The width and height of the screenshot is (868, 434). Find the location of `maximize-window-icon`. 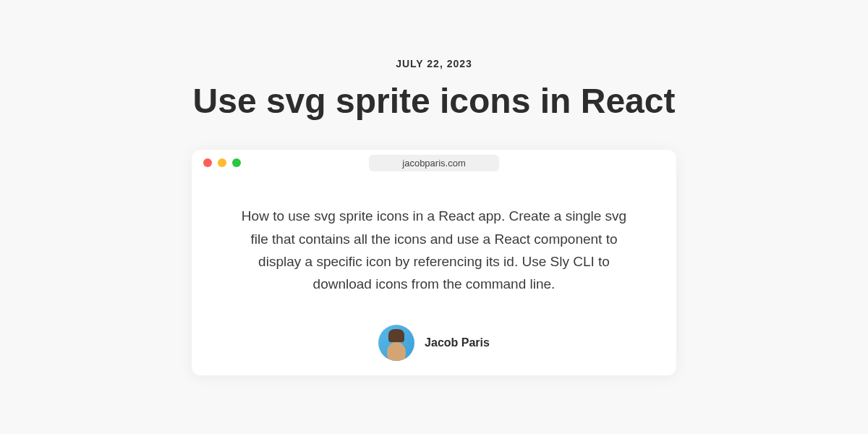

maximize-window-icon is located at coordinates (237, 163).